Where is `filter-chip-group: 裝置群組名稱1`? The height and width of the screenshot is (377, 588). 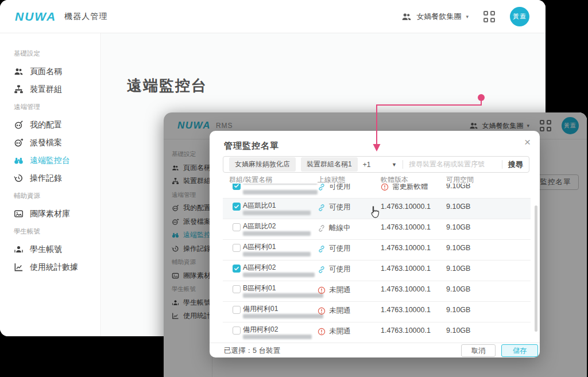
filter-chip-group: 裝置群組名稱1 is located at coordinates (330, 164).